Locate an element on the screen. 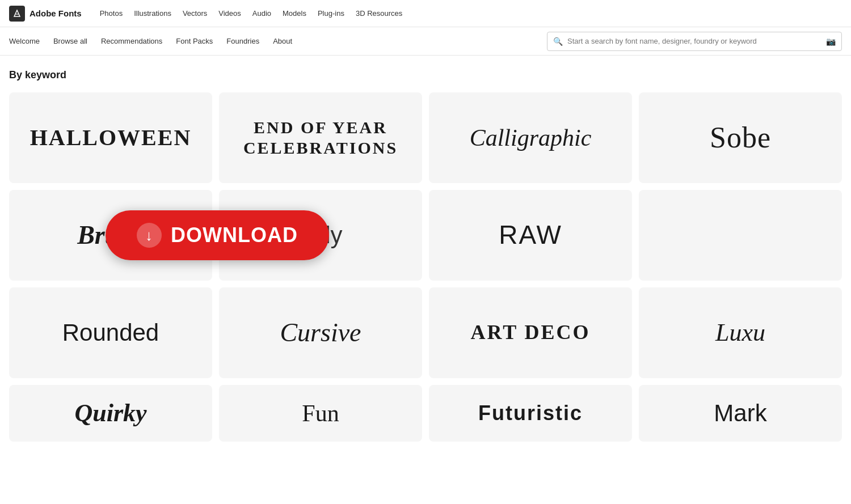 The image size is (851, 504). font-card-calligraphic-text: Calligraphic is located at coordinates (531, 138).